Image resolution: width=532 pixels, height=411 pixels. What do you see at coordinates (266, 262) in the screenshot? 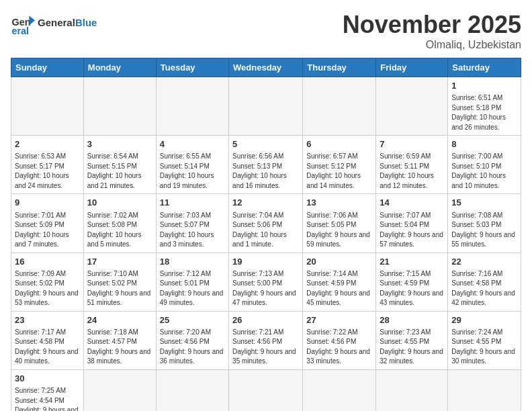
I see `day-number: 19` at bounding box center [266, 262].